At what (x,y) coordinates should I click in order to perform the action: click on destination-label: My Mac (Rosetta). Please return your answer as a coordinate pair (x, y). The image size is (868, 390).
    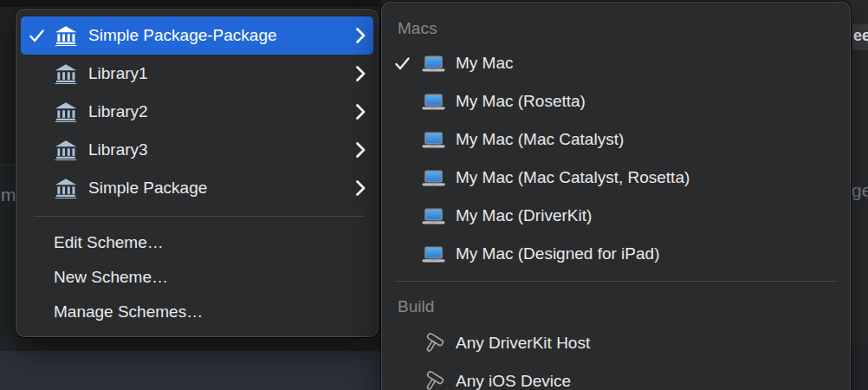
    Looking at the image, I should click on (646, 101).